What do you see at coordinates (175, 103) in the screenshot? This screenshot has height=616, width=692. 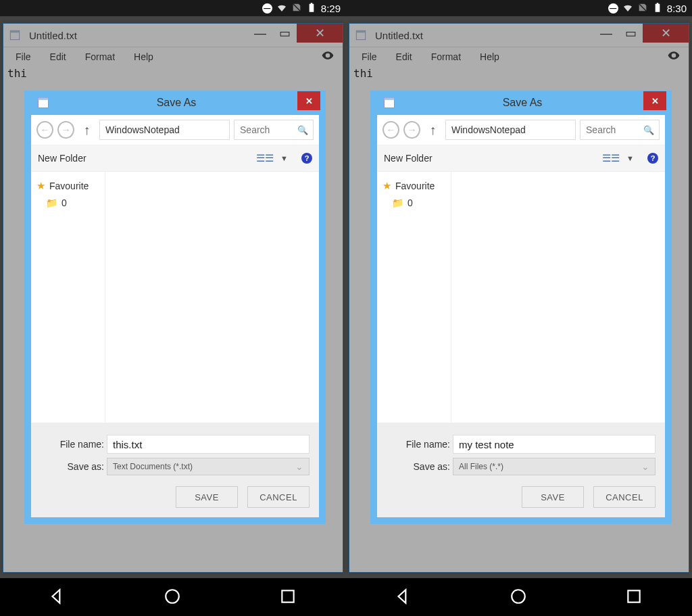 I see `saveas-titlebar: Save As ✕` at bounding box center [175, 103].